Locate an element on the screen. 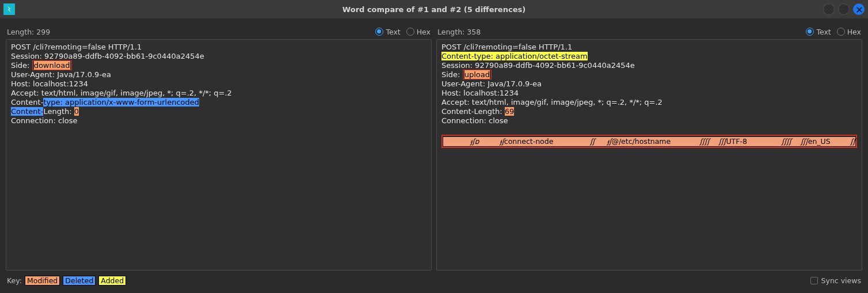 This screenshot has width=868, height=293. key-modified-swatch: Modified is located at coordinates (43, 281).